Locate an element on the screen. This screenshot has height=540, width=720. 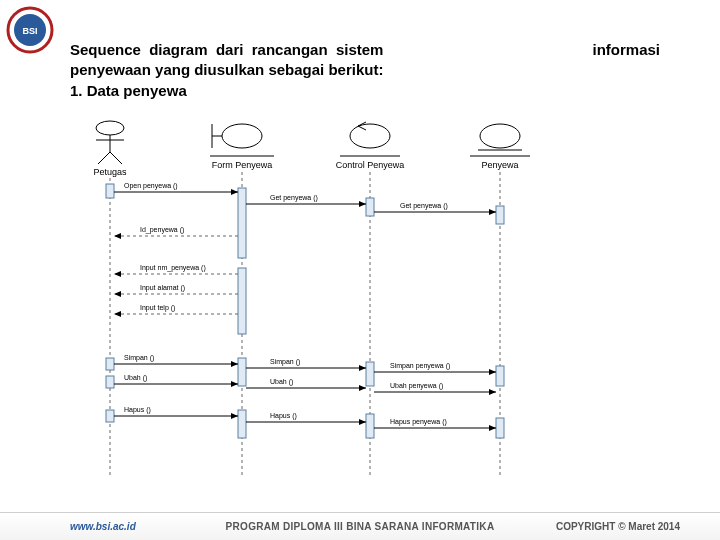
svg-text: BSI is located at coordinates (30, 31).